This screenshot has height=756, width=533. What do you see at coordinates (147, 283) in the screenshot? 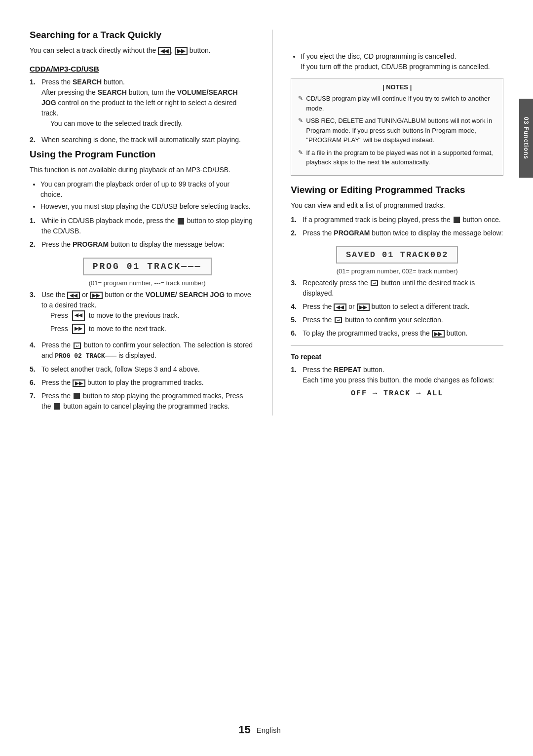
I see `prog-note: (01= program number, ---= track number)` at bounding box center [147, 283].